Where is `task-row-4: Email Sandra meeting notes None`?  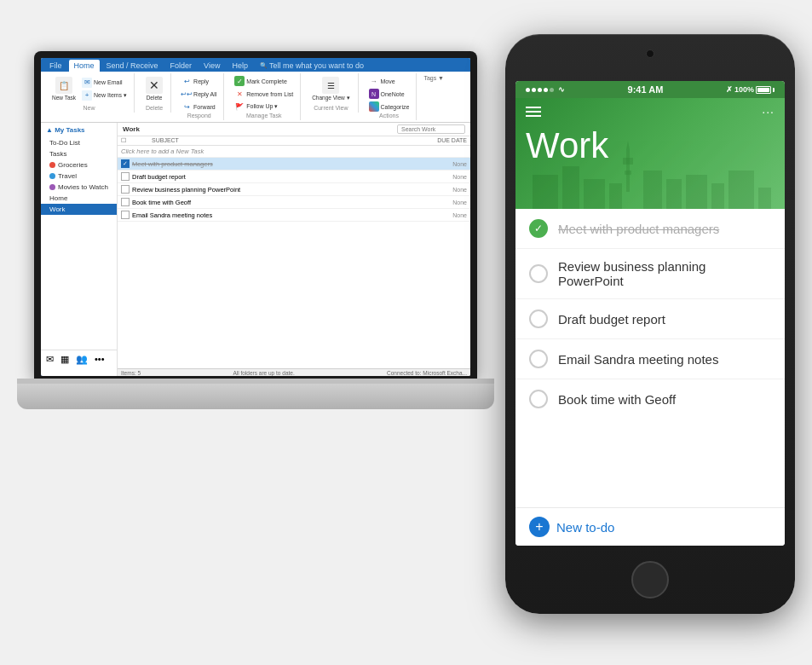
task-row-4: Email Sandra meeting notes None is located at coordinates (294, 215).